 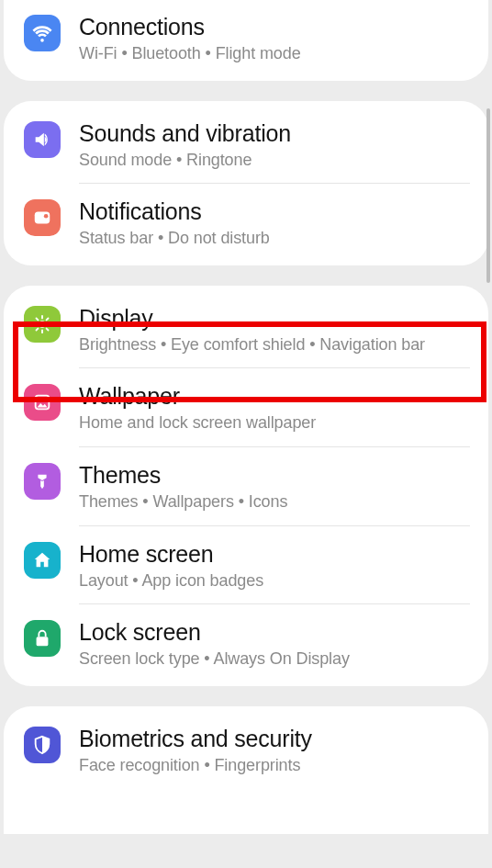 What do you see at coordinates (246, 565) in the screenshot?
I see `settings-item-home: Home screen Layout • App icon badges` at bounding box center [246, 565].